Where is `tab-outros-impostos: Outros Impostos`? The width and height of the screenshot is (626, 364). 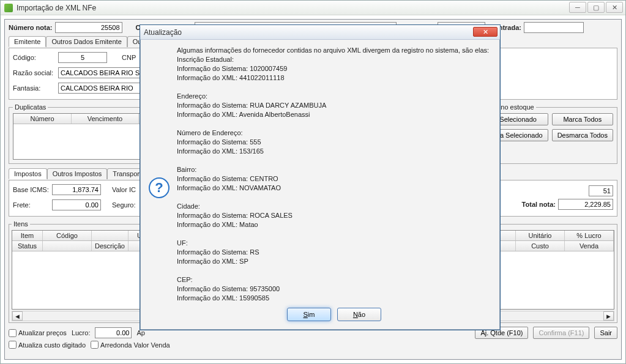
tab-outros-impostos: Outros Impostos is located at coordinates (77, 174).